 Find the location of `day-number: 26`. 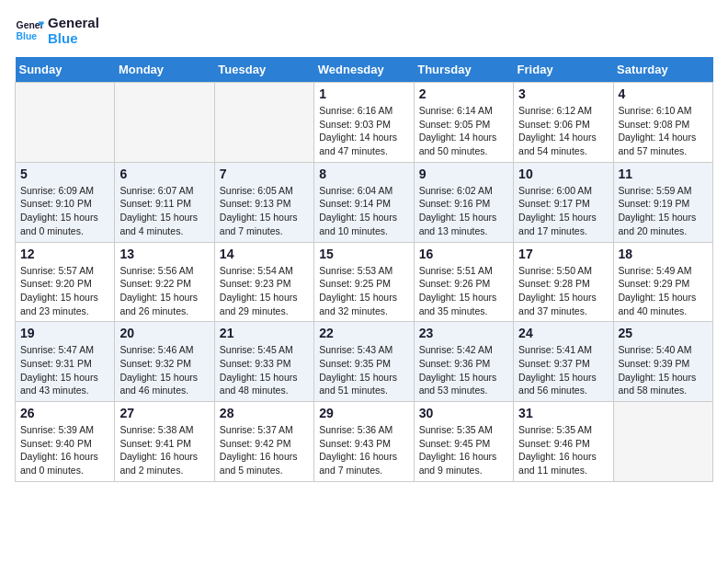

day-number: 26 is located at coordinates (64, 413).